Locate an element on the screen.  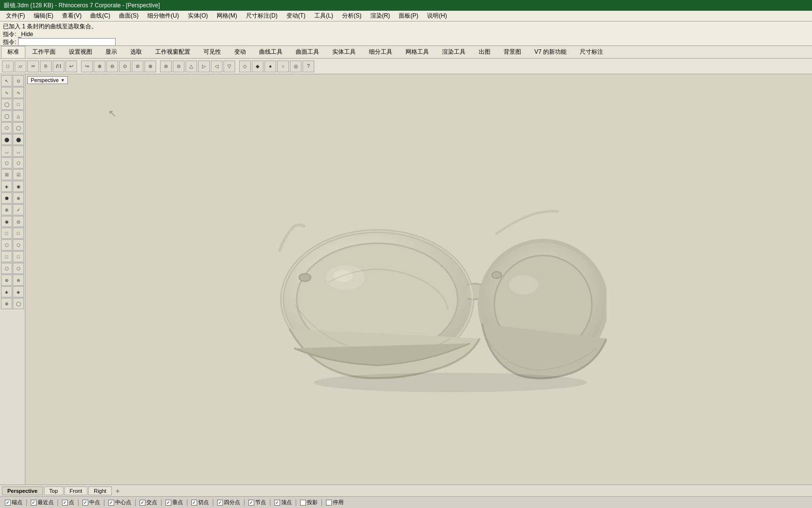
lt-btn-14: ⬡ is located at coordinates (7, 163).